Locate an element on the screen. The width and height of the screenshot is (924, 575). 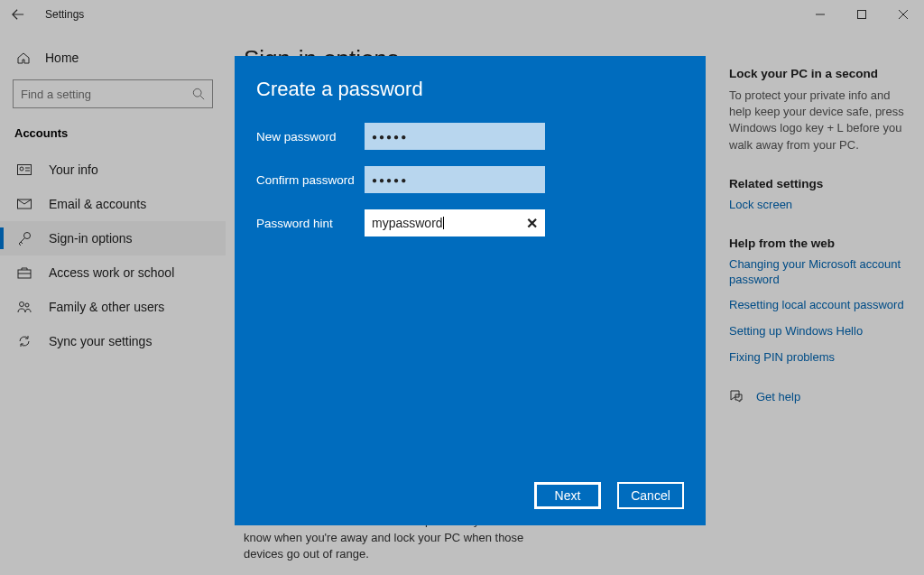
cancel-button: Cancel is located at coordinates (651, 496).